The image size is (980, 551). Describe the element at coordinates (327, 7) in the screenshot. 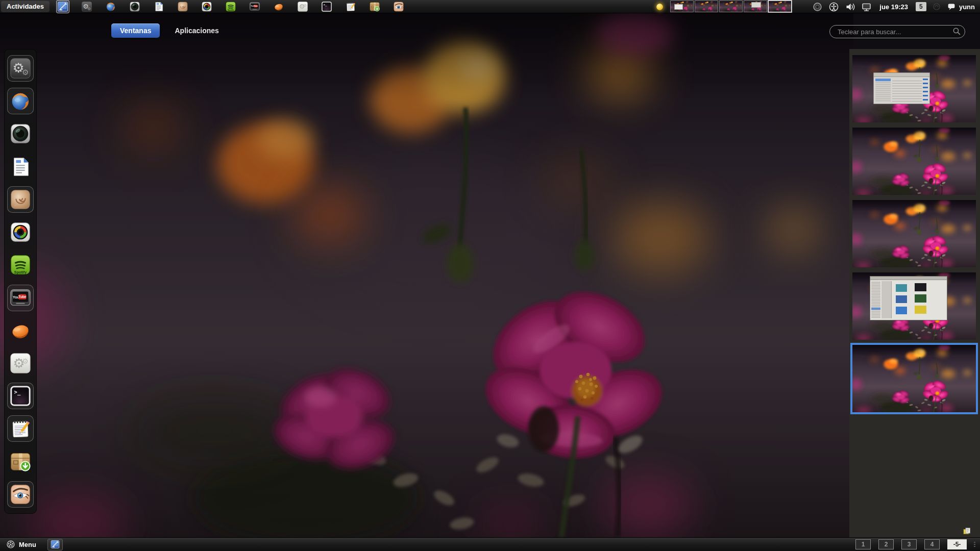

I see `panel-launcher-terminal` at that location.